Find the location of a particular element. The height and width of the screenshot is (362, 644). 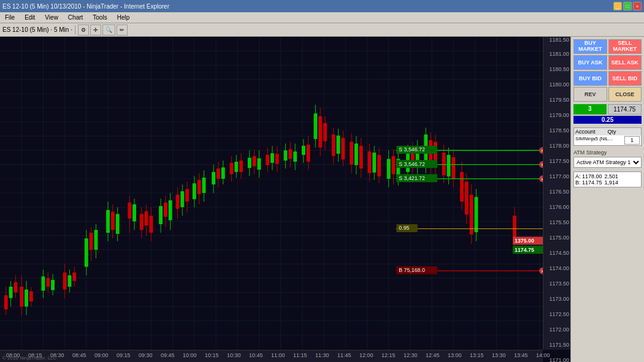

price-1181-00: 1181.00 is located at coordinates (559, 54).